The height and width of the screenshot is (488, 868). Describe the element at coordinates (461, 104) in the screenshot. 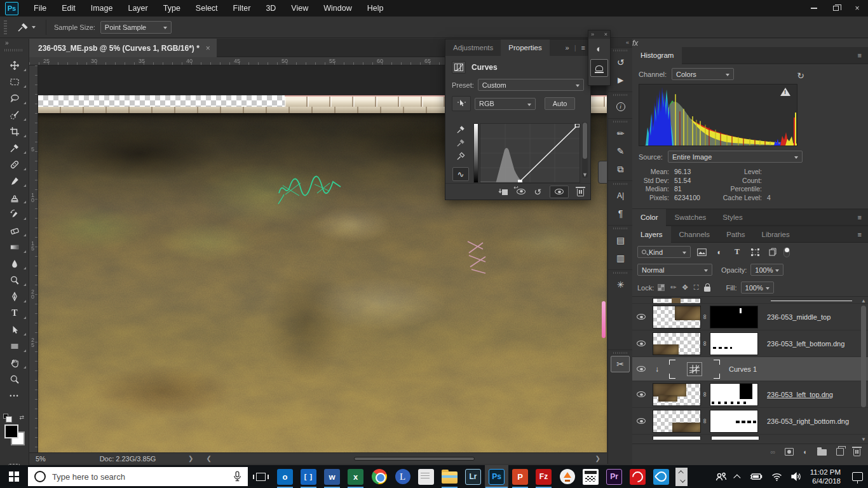

I see `targeted-adjustment-icon` at that location.